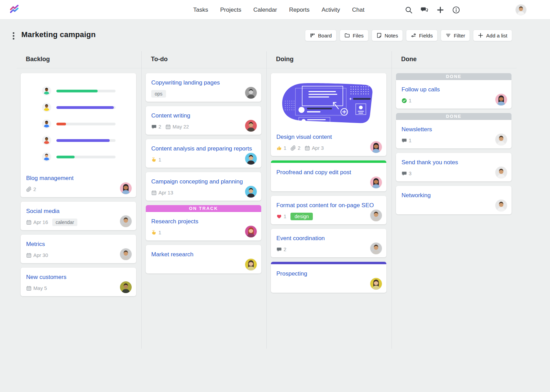 The image size is (550, 392). Describe the element at coordinates (432, 10) in the screenshot. I see `nav-icon-group` at that location.